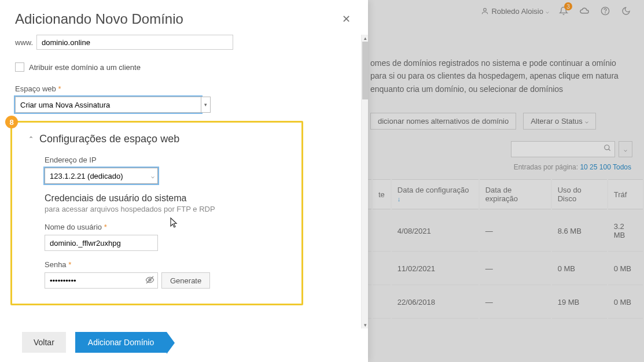 Image resolution: width=644 pixels, height=362 pixels. I want to click on modal-title: Adicionando Novo Domínio, so click(100, 19).